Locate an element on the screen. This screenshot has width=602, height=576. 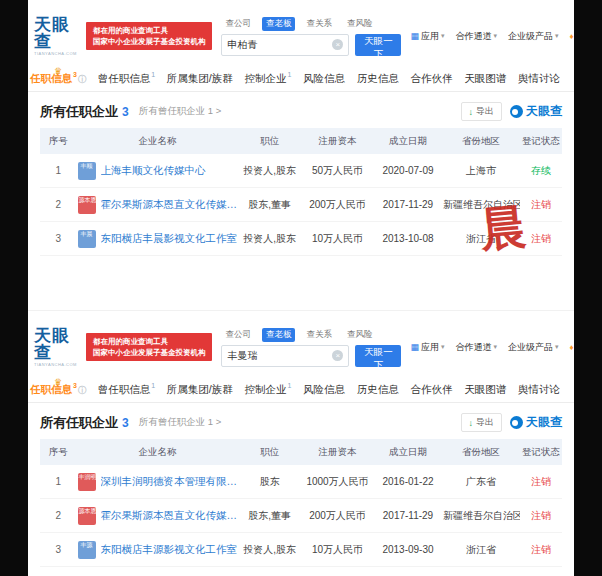
table-row: 1 丰润明德深圳丰润明德资本管理有限公司 股东 1000万人民币 2016-01… is located at coordinates (301, 482).